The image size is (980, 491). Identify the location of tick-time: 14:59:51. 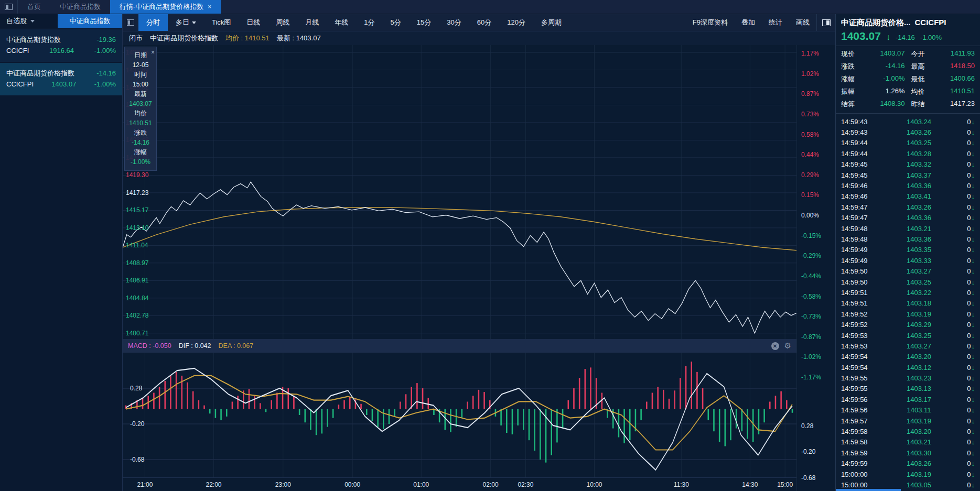
(861, 292).